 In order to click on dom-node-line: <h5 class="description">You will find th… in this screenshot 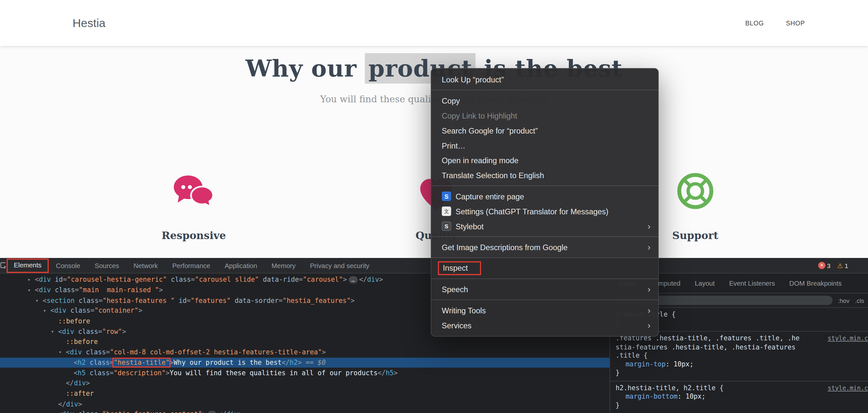, I will do `click(305, 373)`.